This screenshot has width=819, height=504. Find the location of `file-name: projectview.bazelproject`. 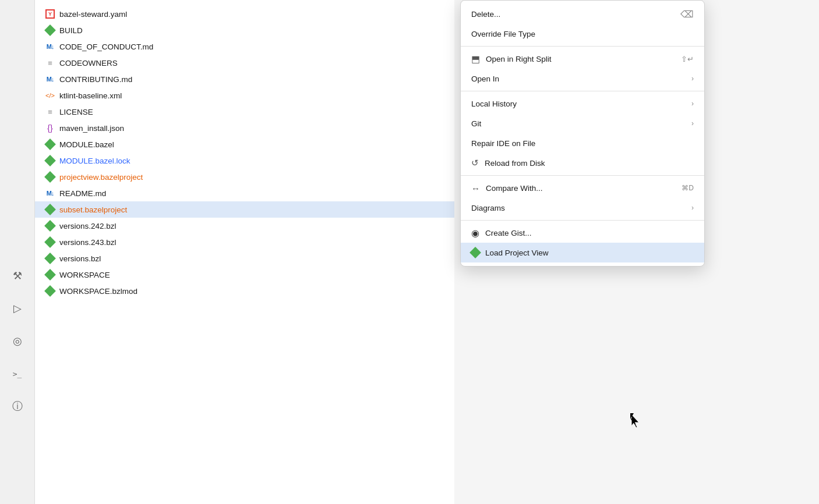

file-name: projectview.bazelproject is located at coordinates (101, 177).